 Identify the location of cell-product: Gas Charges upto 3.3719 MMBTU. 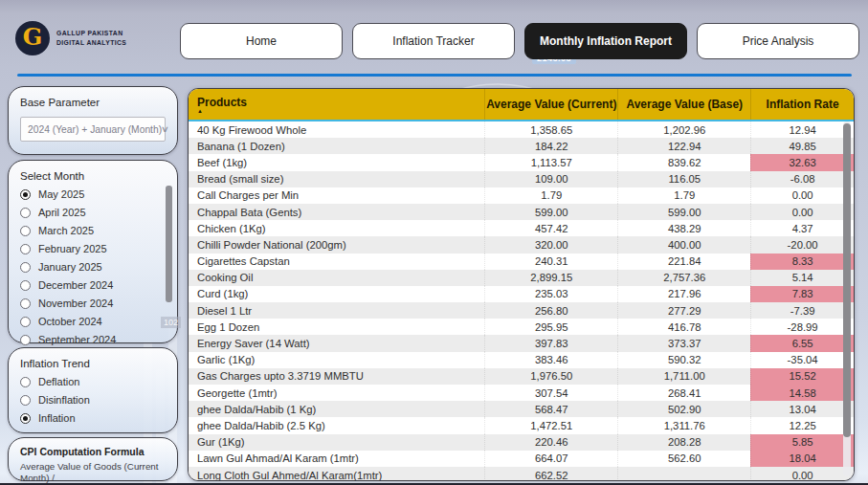
(337, 377).